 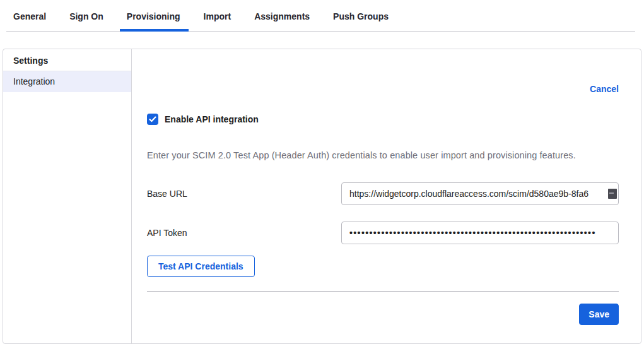 What do you see at coordinates (212, 119) in the screenshot?
I see `enable-api-integration-label: Enable API integration` at bounding box center [212, 119].